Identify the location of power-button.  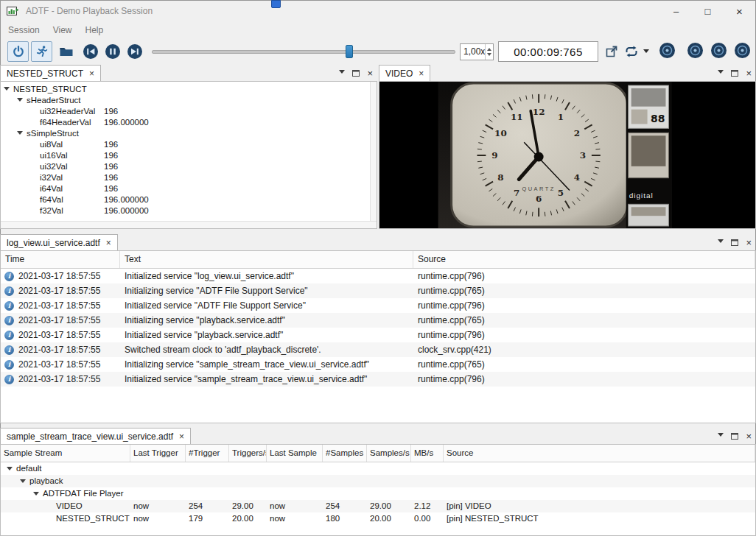
(18, 52).